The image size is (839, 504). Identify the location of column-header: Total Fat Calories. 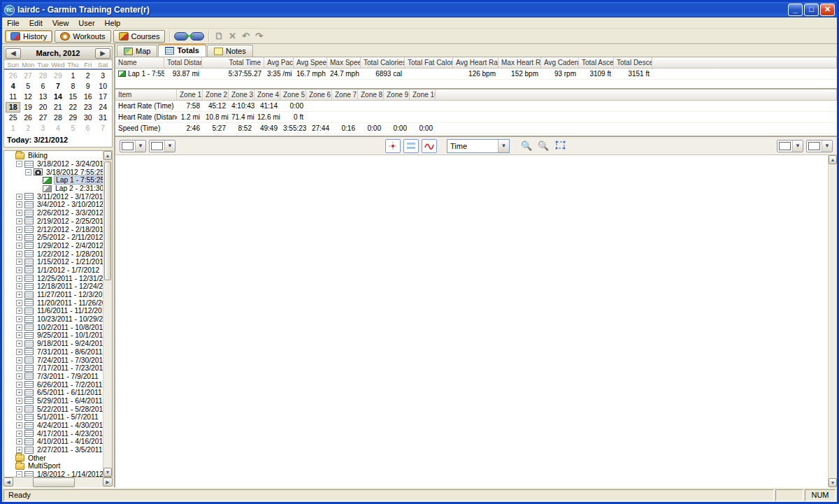
(429, 63).